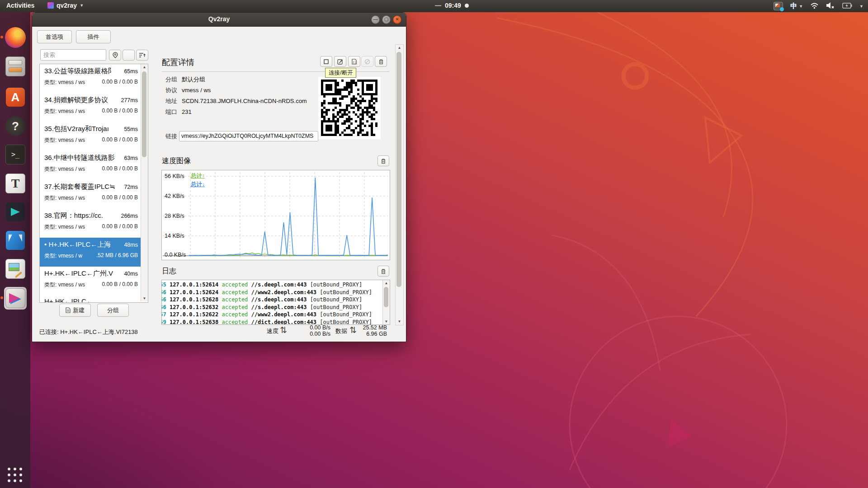 The image size is (868, 488). Describe the element at coordinates (15, 298) in the screenshot. I see `dock-item-qv2ray` at that location.